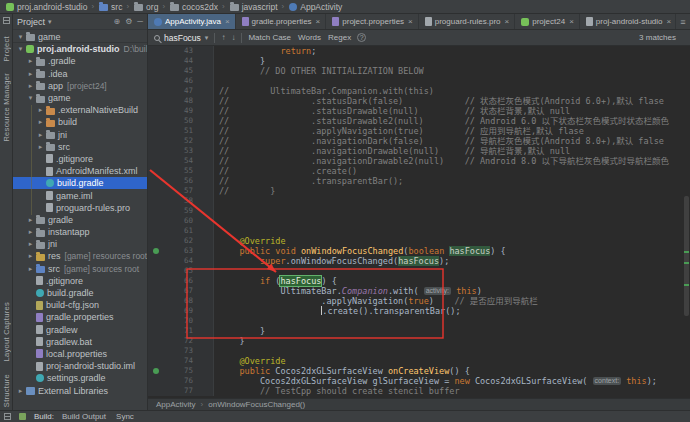 The width and height of the screenshot is (690, 422). What do you see at coordinates (419, 81) in the screenshot?
I see `code-line: 46` at bounding box center [419, 81].